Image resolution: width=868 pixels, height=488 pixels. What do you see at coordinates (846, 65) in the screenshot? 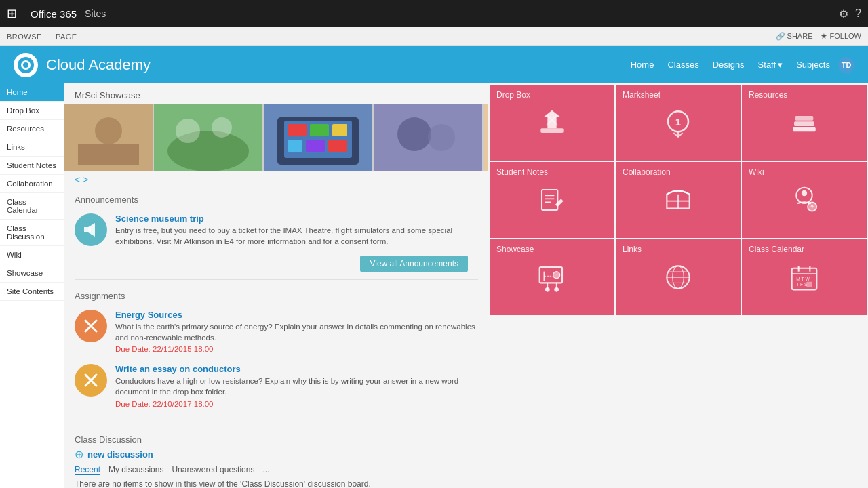
I see `nav-avatar: TD` at bounding box center [846, 65].